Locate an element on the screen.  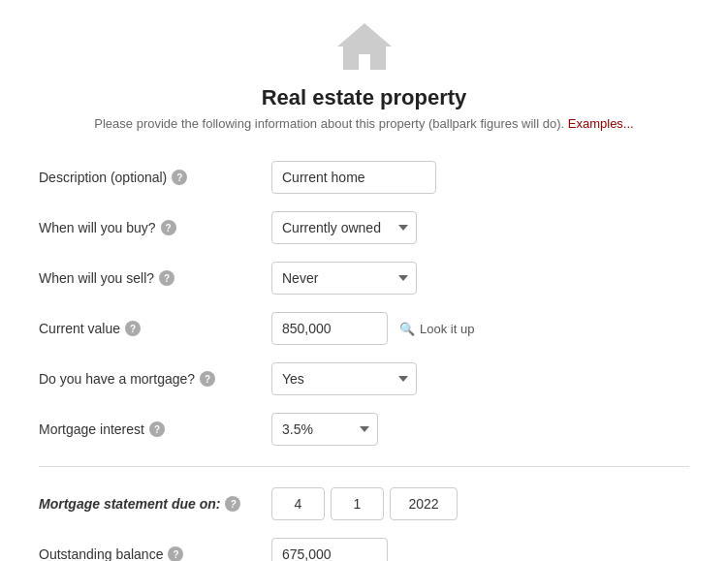
when-sell-row: When will you sell? ? Never In the futur… is located at coordinates (364, 278).